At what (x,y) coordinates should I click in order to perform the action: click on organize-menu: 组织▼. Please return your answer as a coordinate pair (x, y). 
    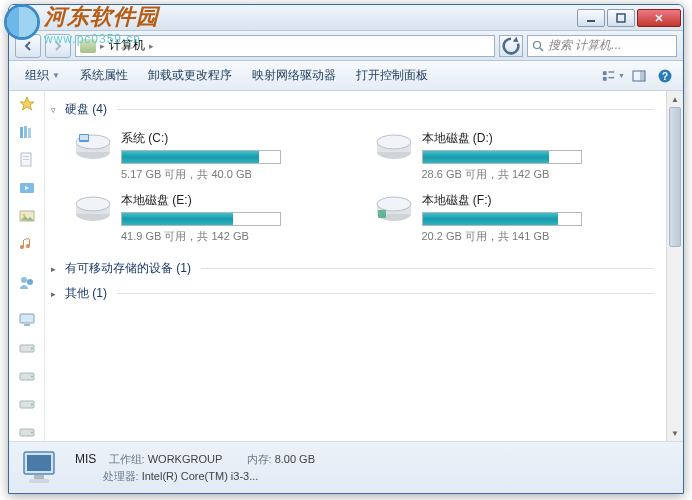
    Looking at the image, I should click on (42, 76).